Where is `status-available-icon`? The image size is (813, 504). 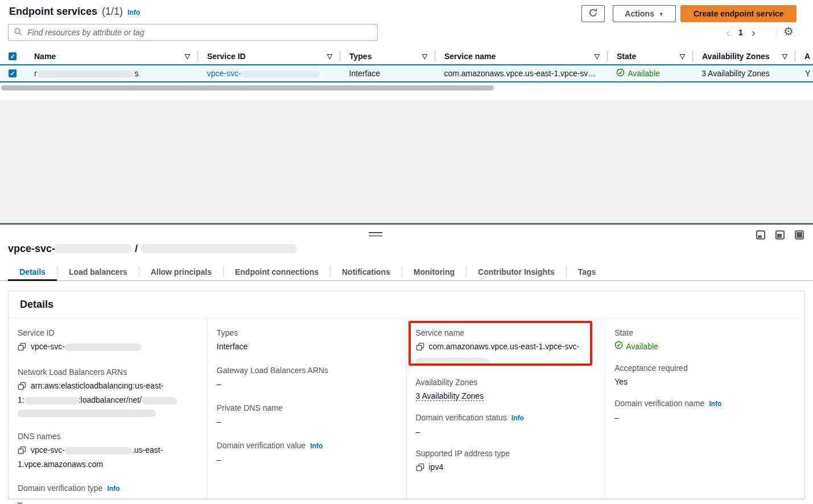 status-available-icon is located at coordinates (619, 346).